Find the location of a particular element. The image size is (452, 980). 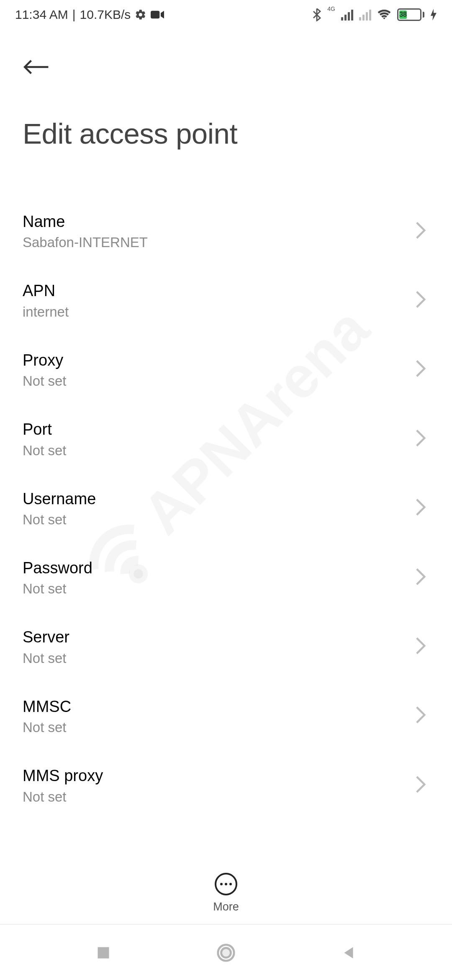

setting-label: MMS proxy is located at coordinates (215, 776).